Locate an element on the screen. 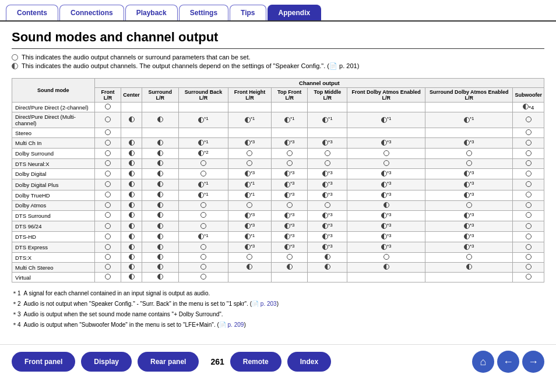  tab-connections: Connections is located at coordinates (92, 13).